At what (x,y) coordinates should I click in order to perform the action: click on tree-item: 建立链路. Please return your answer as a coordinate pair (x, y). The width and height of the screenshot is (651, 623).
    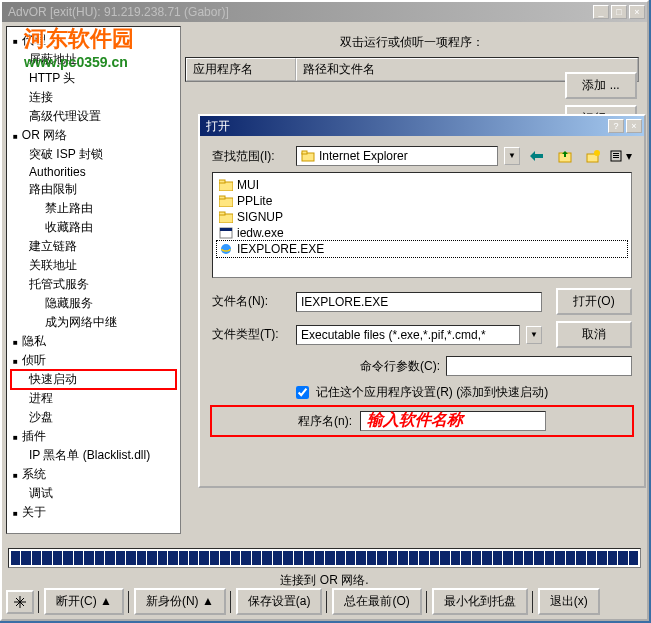
    Looking at the image, I should click on (94, 246).